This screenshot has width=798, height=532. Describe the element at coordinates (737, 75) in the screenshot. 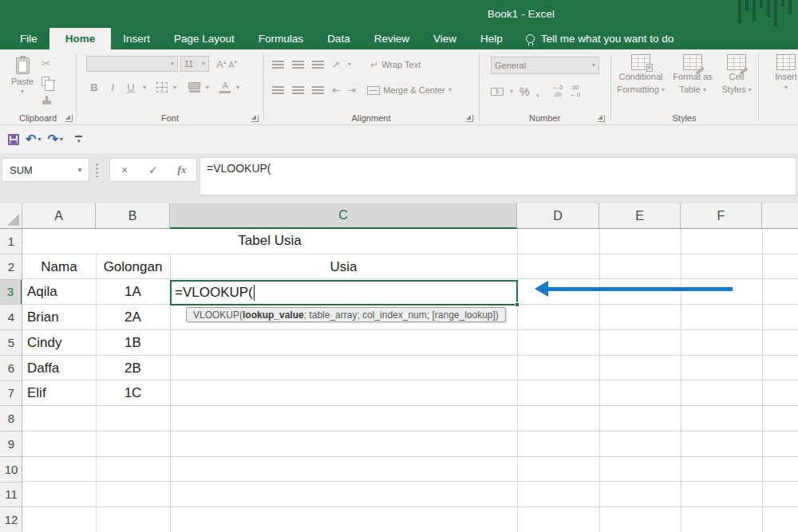

I see `cell-styles-button: Cell Styles▾` at that location.